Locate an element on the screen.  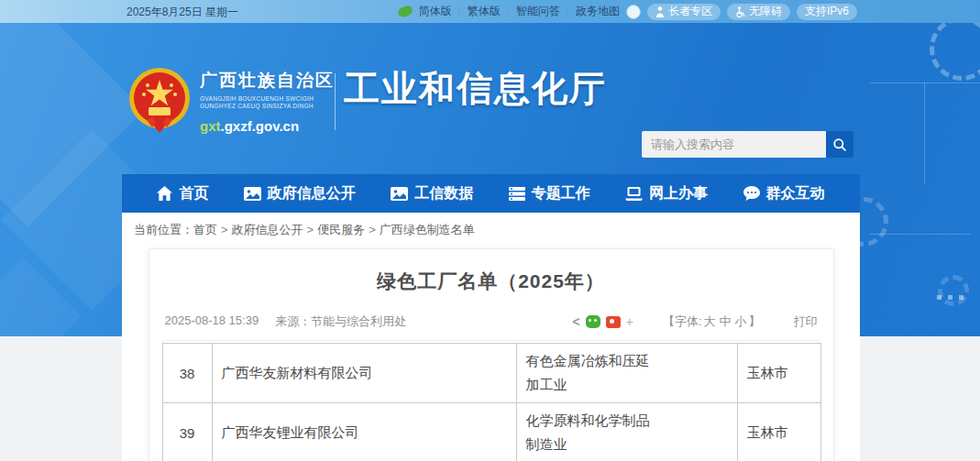
cell-row-number: 38 is located at coordinates (187, 374).